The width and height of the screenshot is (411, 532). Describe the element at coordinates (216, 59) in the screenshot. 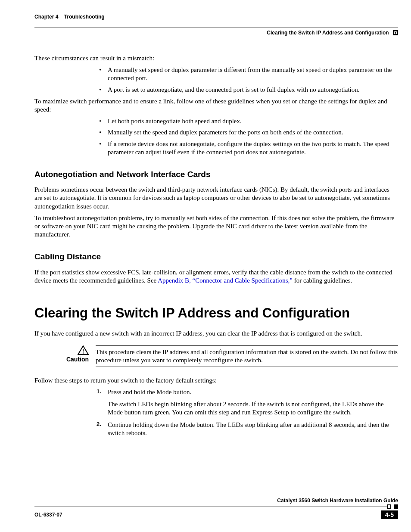

I see `intro-lead: These circumstances can result in a mism…` at that location.